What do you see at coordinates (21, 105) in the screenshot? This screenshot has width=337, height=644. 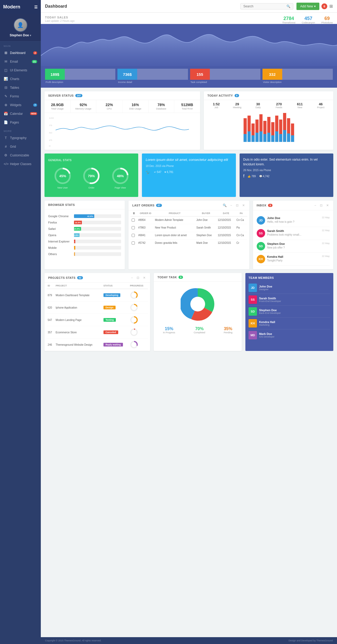 I see `sidebar-item-widgets: ⊕ Widgets 7` at bounding box center [21, 105].